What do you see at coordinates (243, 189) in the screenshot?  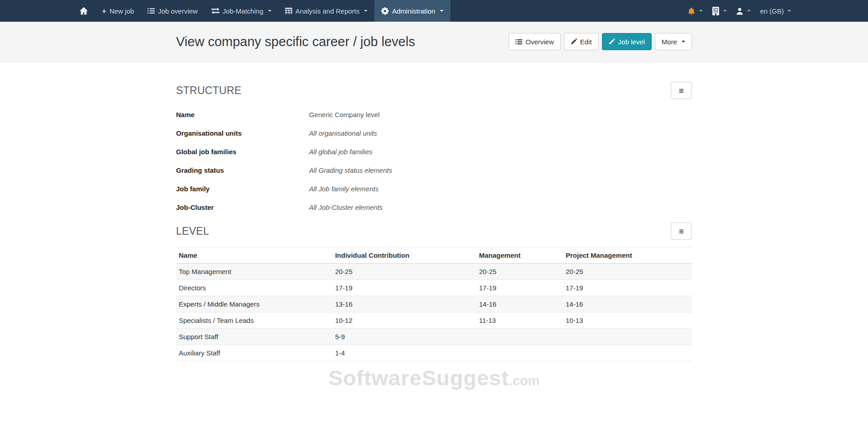 I see `field-label: Job family` at bounding box center [243, 189].